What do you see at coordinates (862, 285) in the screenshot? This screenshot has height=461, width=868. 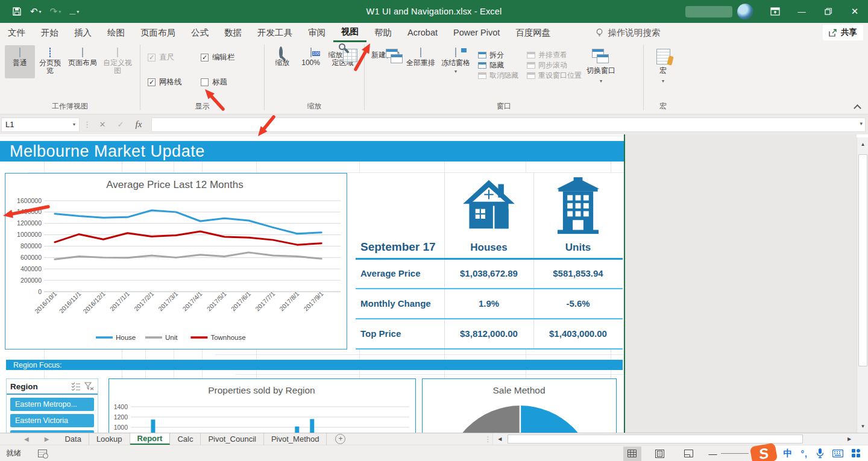 I see `vertical-scrollbar: ▲ ▼` at bounding box center [862, 285].